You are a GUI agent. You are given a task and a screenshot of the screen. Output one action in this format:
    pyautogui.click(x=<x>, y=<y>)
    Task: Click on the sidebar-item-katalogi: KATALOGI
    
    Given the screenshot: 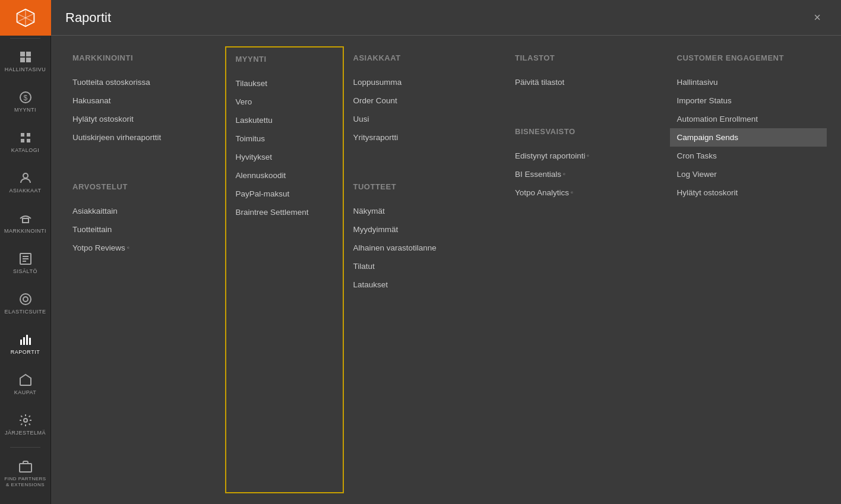 What is the action you would take?
    pyautogui.click(x=26, y=142)
    